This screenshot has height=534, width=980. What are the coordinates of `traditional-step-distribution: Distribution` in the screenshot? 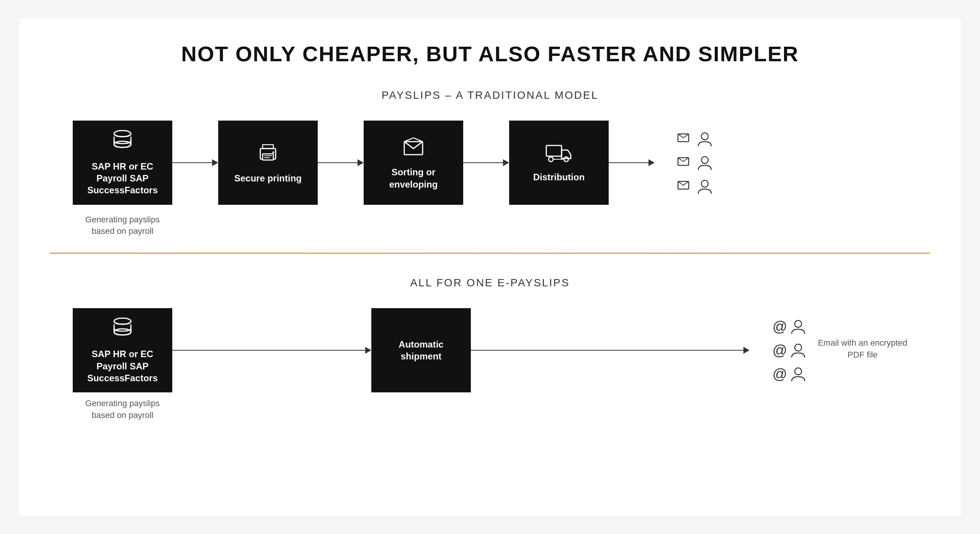 It's located at (559, 163).